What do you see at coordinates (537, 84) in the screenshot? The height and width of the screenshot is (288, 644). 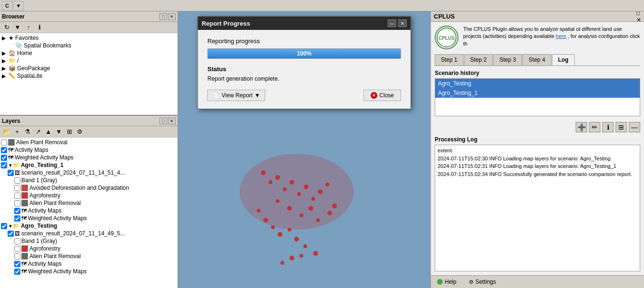 I see `scenario-item-agro-testing: Agro_Testing` at bounding box center [537, 84].